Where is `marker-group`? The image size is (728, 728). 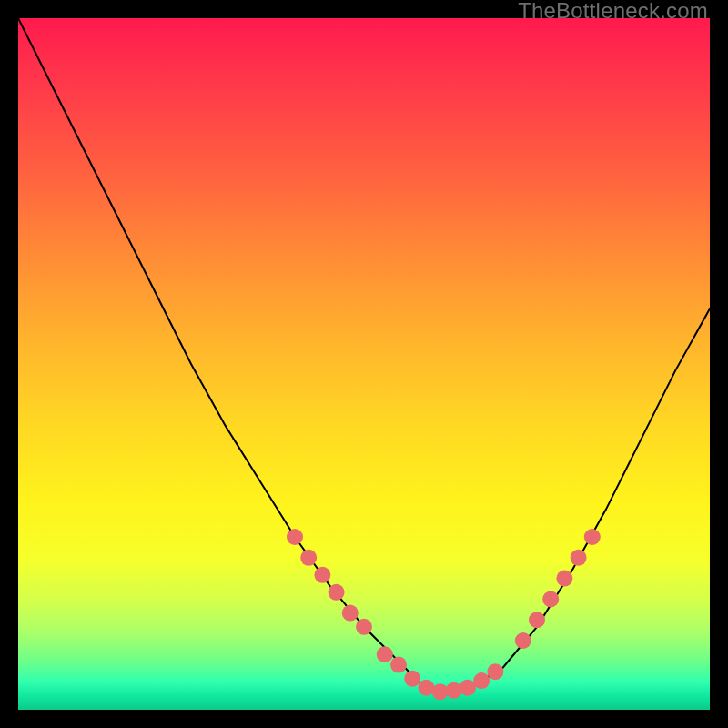
marker-group is located at coordinates (444, 614).